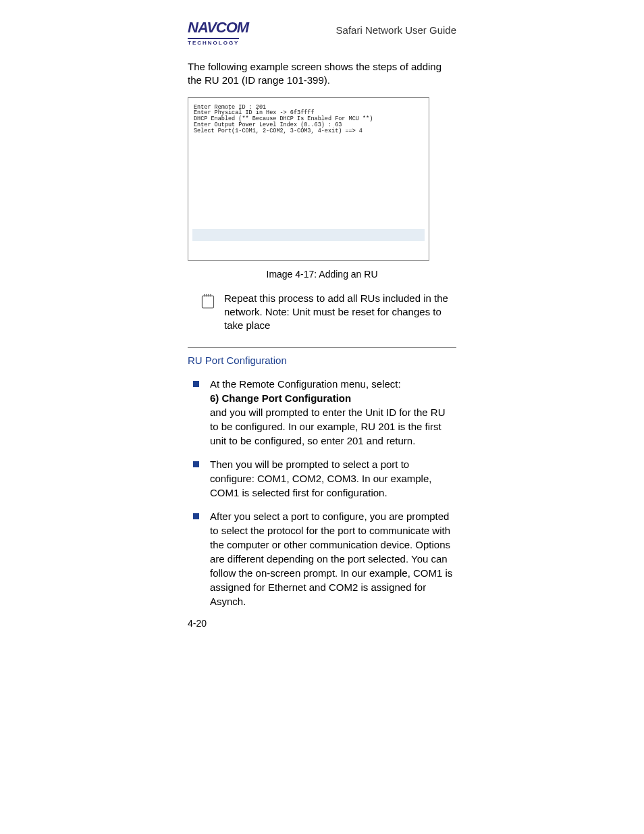 This screenshot has width=644, height=834. Describe the element at coordinates (322, 347) in the screenshot. I see `section-divider` at that location.